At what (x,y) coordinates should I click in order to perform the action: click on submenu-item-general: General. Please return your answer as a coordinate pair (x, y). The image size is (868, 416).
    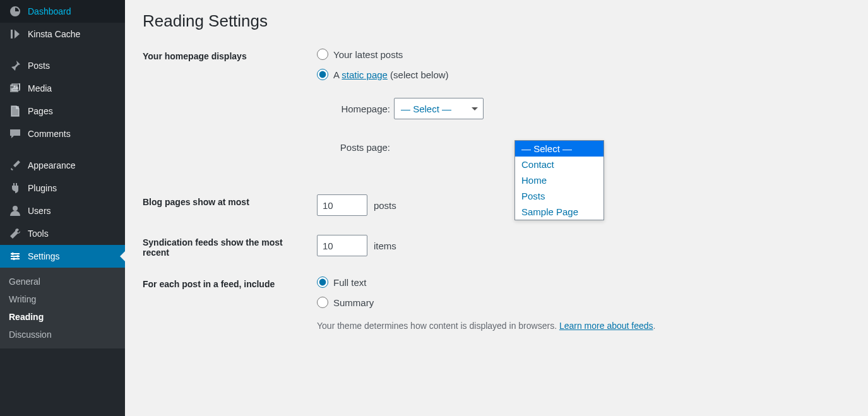
    Looking at the image, I should click on (62, 282).